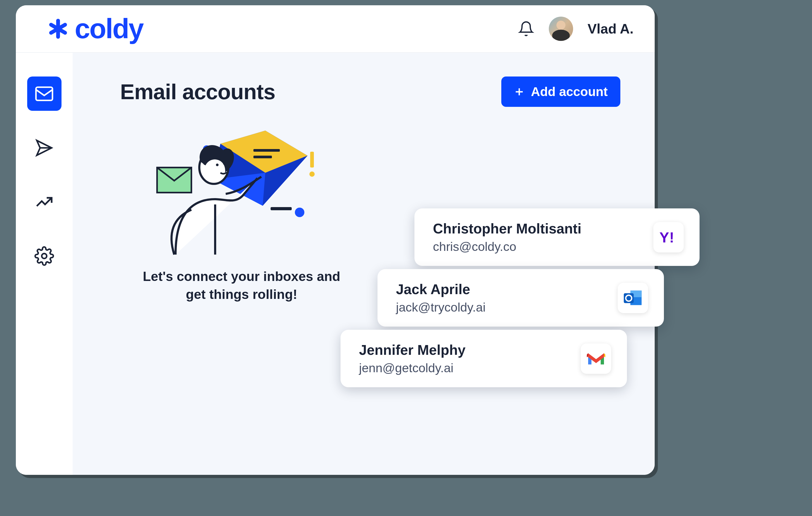 This screenshot has height=516, width=812. Describe the element at coordinates (45, 202) in the screenshot. I see `sidebar-item-analytics` at that location.